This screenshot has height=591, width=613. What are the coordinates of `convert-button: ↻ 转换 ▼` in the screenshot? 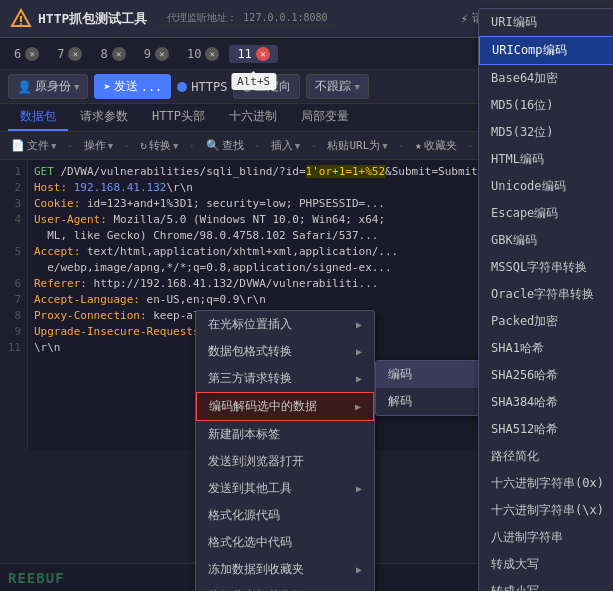 It's located at (159, 146).